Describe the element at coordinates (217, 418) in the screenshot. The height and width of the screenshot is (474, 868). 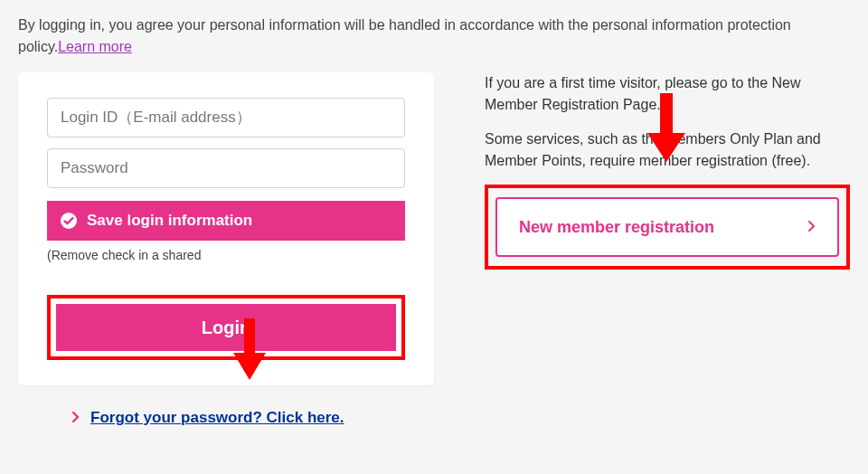
I see `forgot-password-link: Forgot your password? Click here.` at that location.